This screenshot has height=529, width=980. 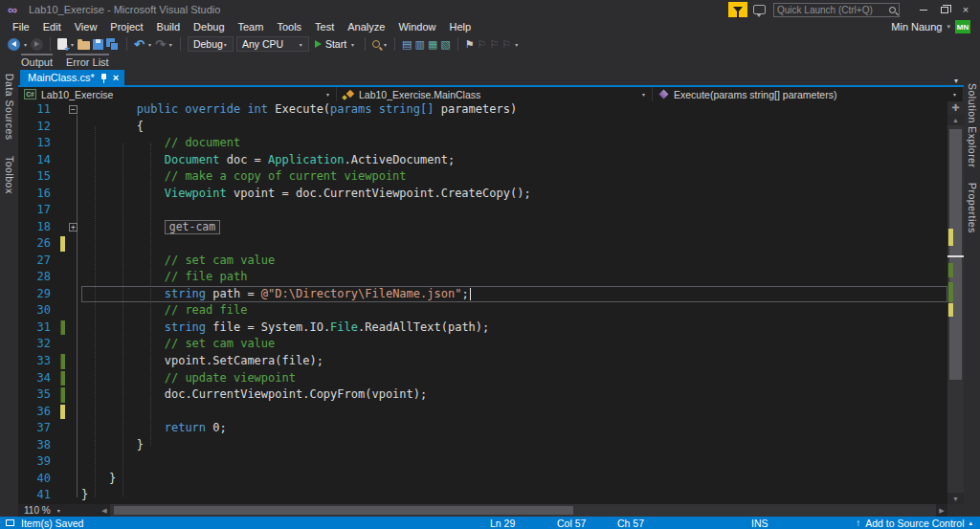 What do you see at coordinates (955, 498) in the screenshot?
I see `scroll-down-icon: ▼` at bounding box center [955, 498].